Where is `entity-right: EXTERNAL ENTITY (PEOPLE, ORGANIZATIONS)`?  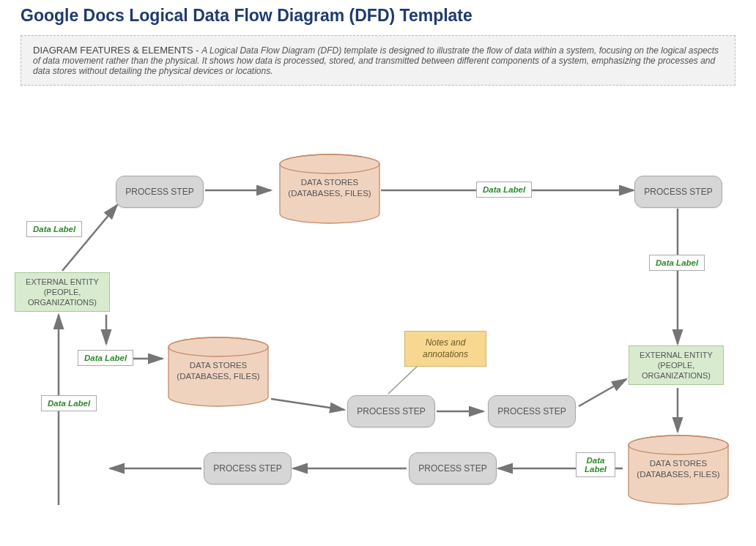
entity-right: EXTERNAL ENTITY (PEOPLE, ORGANIZATIONS) is located at coordinates (676, 365).